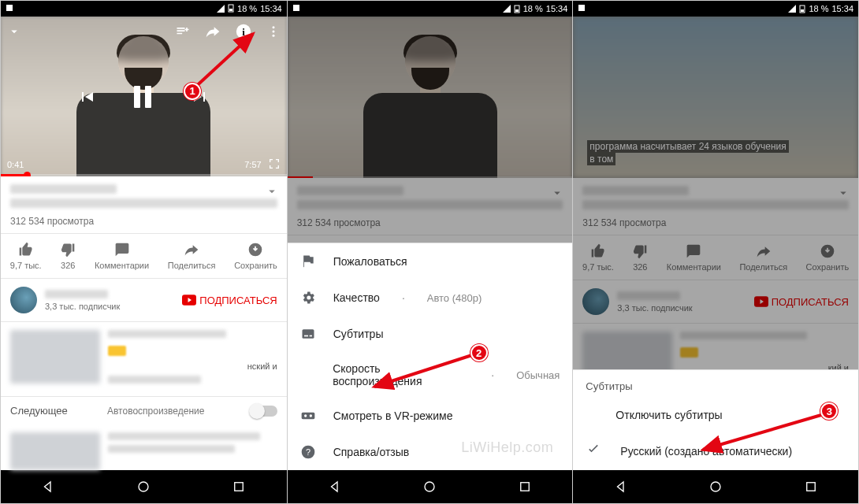  I want to click on share-icon, so click(213, 33).